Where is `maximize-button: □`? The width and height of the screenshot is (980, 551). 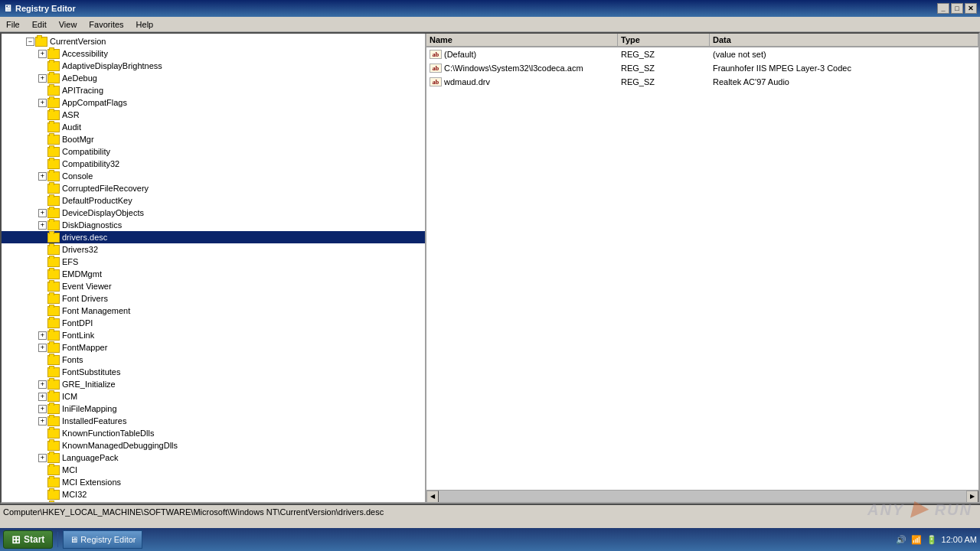
maximize-button: □ is located at coordinates (957, 8).